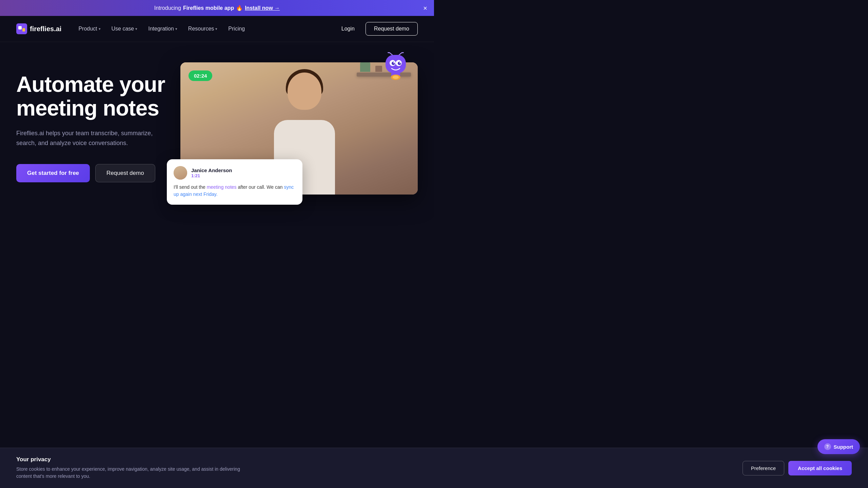 The width and height of the screenshot is (868, 488). I want to click on banner-bold-text: Fireflies mobile app, so click(209, 8).